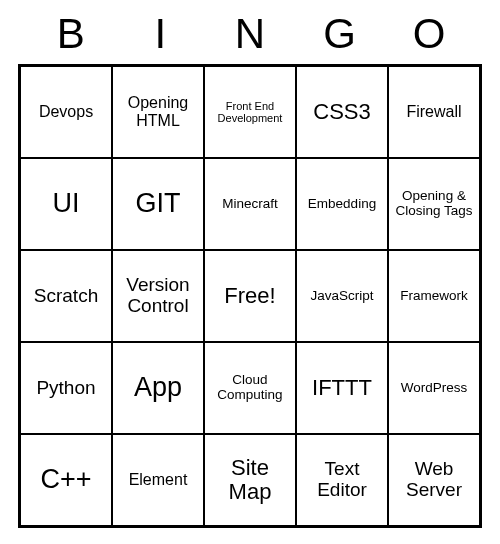  Describe the element at coordinates (434, 480) in the screenshot. I see `cell-text: Web Server` at that location.